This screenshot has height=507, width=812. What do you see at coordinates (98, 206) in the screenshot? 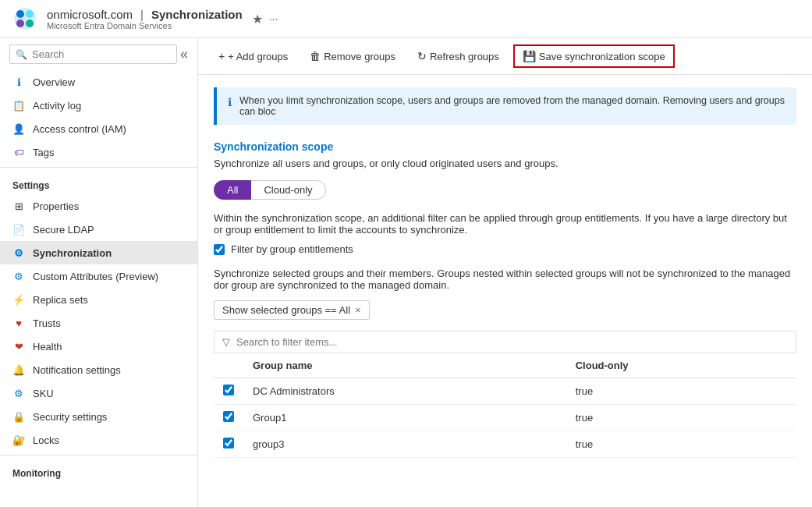
I see `sidebar-item-properties: ⊞ Properties` at bounding box center [98, 206].